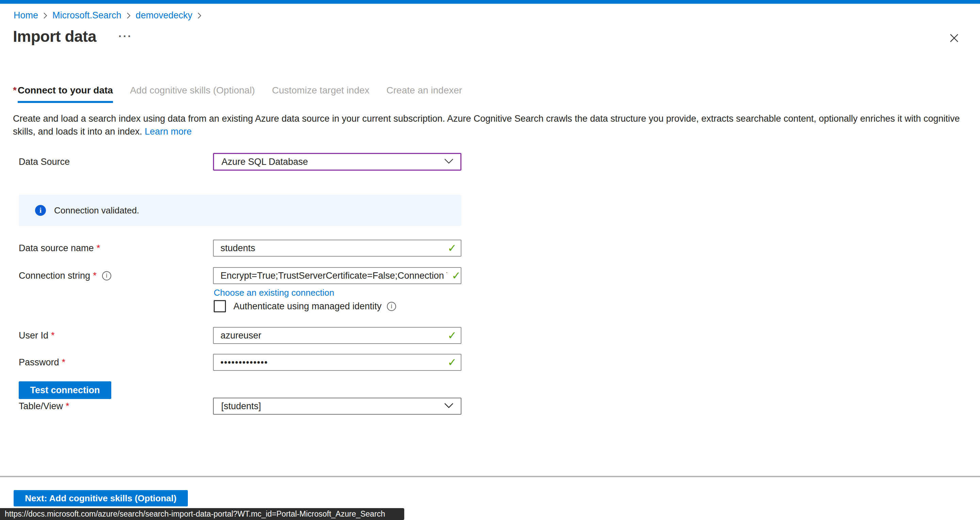  Describe the element at coordinates (87, 16) in the screenshot. I see `breadcrumb-microsoft-search: Microsoft.Search` at that location.